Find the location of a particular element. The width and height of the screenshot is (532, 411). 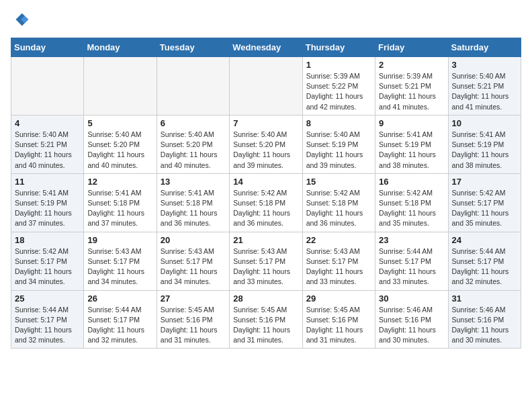

calendar-cell: 31Sunrise: 5:46 AM Sunset: 5:16 PM Dayli… is located at coordinates (484, 320).